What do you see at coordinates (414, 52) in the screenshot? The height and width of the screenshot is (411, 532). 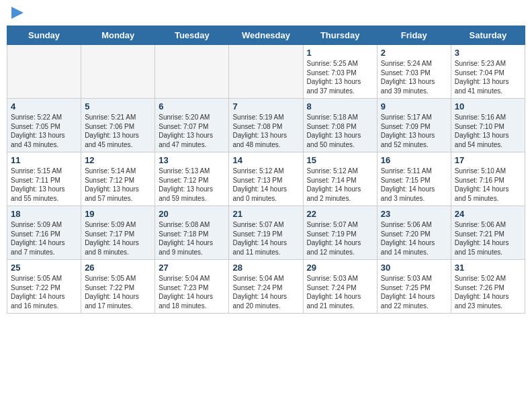 I see `day-number: 2` at bounding box center [414, 52].